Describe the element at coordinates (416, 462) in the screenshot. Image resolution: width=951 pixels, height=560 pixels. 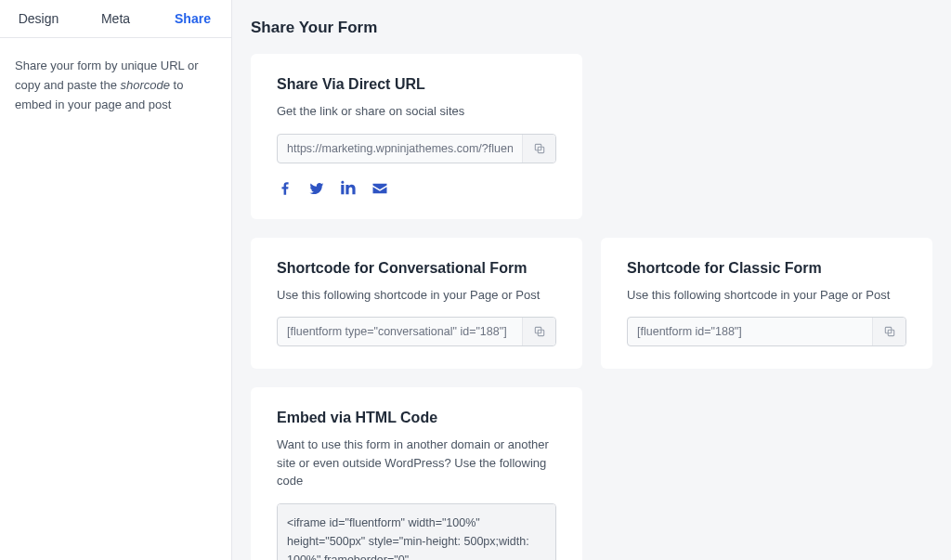
I see `card-desc: Want to use this form in another domain …` at that location.